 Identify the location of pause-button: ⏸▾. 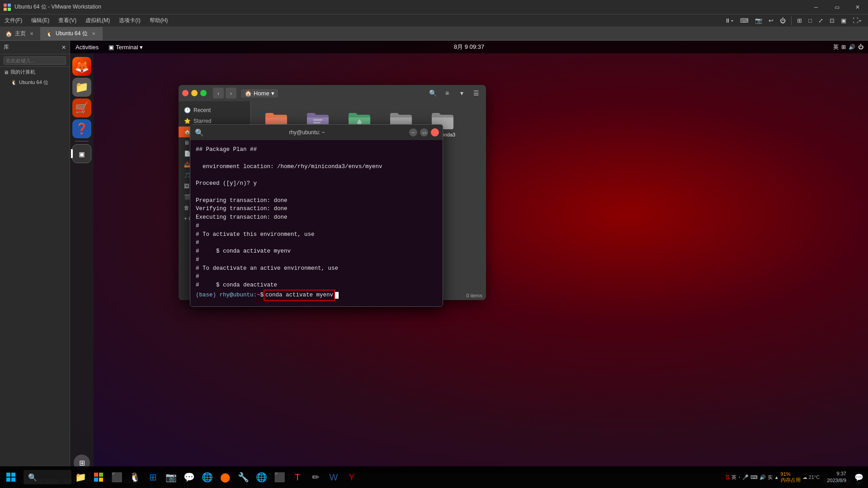
(729, 21).